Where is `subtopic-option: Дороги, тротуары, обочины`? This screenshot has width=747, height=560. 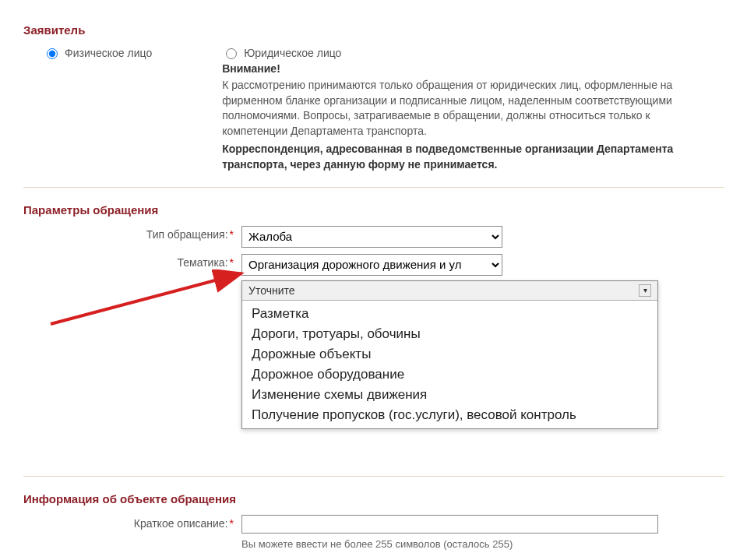
subtopic-option: Дороги, тротуары, обочины is located at coordinates (450, 334).